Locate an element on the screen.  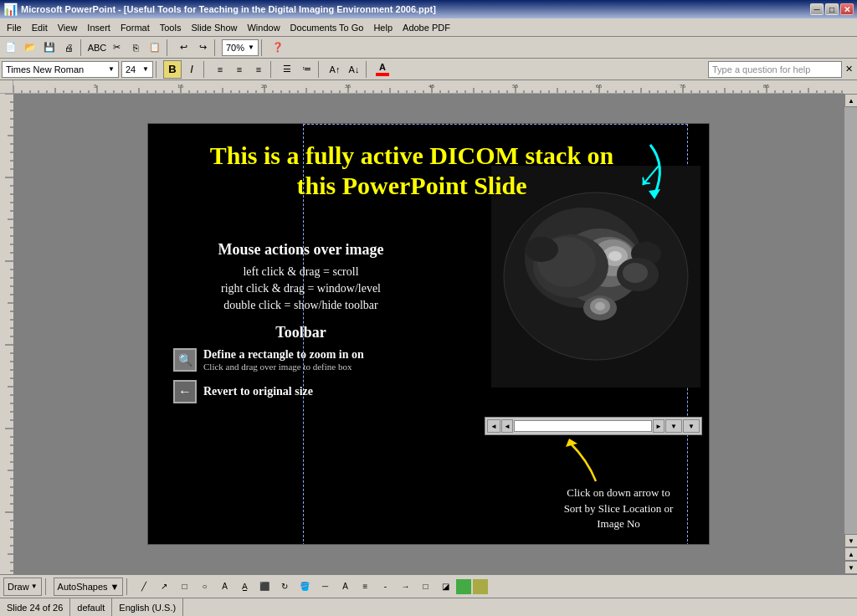
maximize-button: □ is located at coordinates (832, 9).